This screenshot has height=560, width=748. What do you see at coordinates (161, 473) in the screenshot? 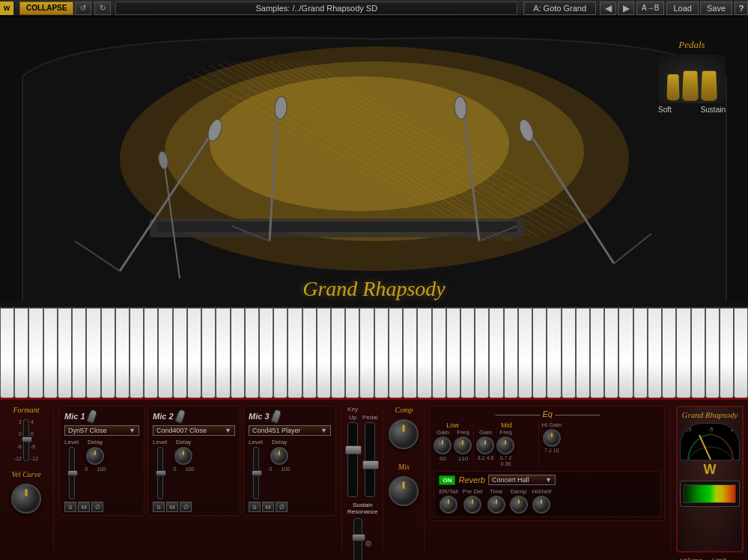
I see `mic2-level-thumb` at bounding box center [161, 473].